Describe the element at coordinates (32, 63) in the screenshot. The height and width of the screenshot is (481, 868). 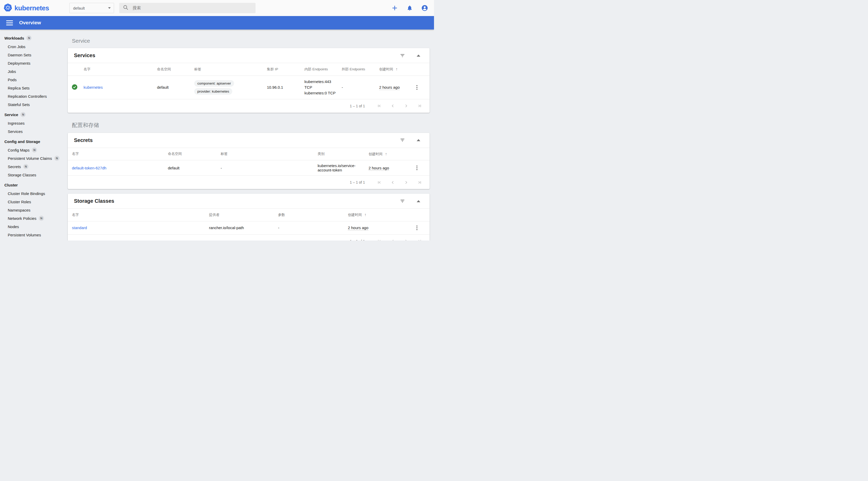
I see `sidebar-item-deployments: Deployments` at that location.